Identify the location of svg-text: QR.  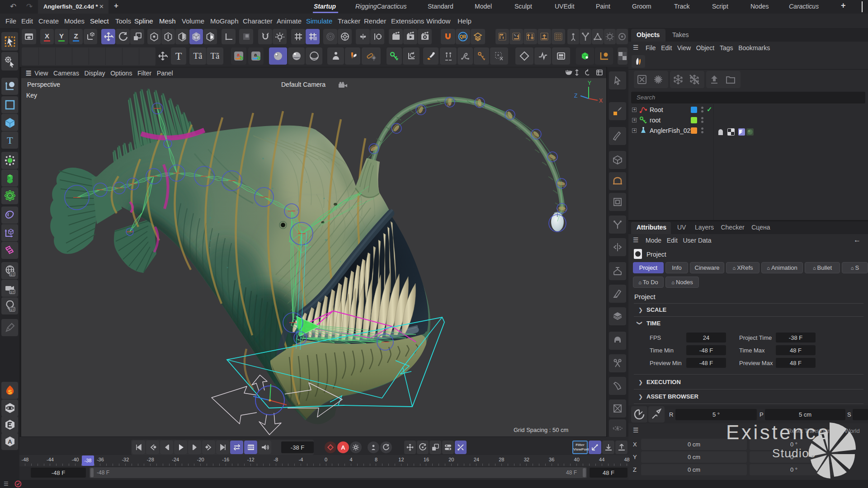
(463, 37).